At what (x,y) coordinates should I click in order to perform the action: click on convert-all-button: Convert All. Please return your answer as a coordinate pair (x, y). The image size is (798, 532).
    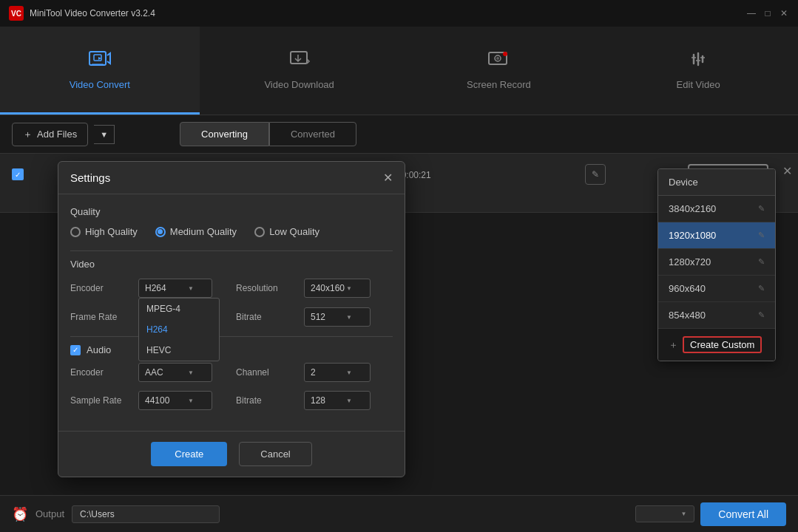
    Looking at the image, I should click on (743, 514).